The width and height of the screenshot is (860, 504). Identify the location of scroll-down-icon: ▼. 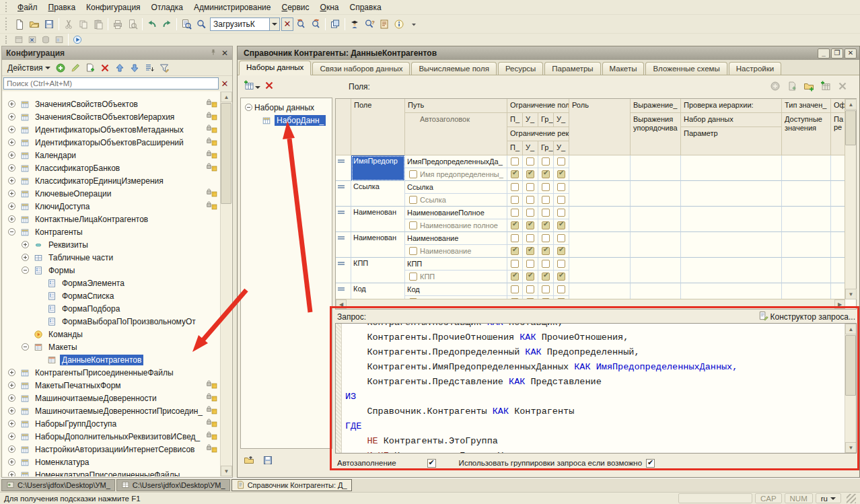
(226, 471).